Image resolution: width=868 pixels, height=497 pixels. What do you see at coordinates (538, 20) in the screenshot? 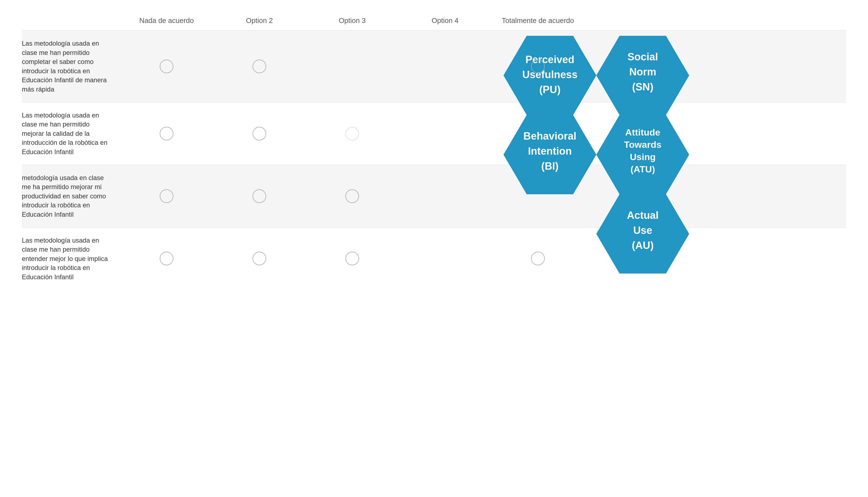
I see `header-col5: Totalmente de acuerdo` at bounding box center [538, 20].